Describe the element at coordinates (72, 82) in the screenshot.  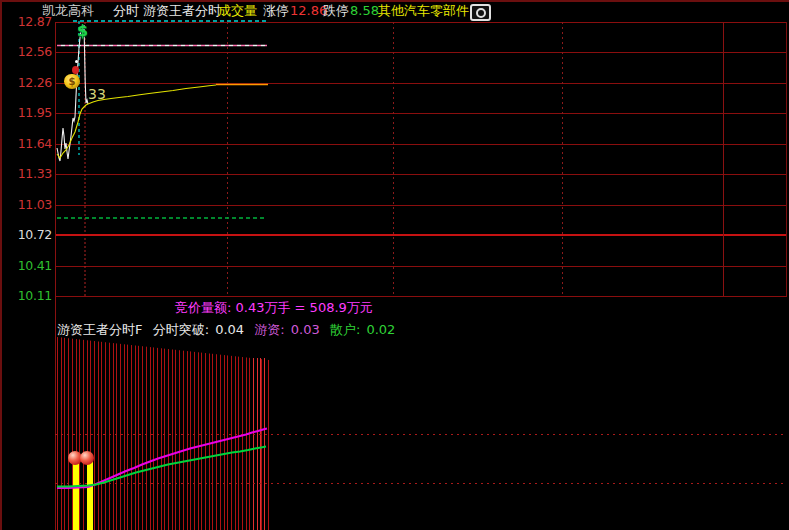
I see `money-bag-body: $` at that location.